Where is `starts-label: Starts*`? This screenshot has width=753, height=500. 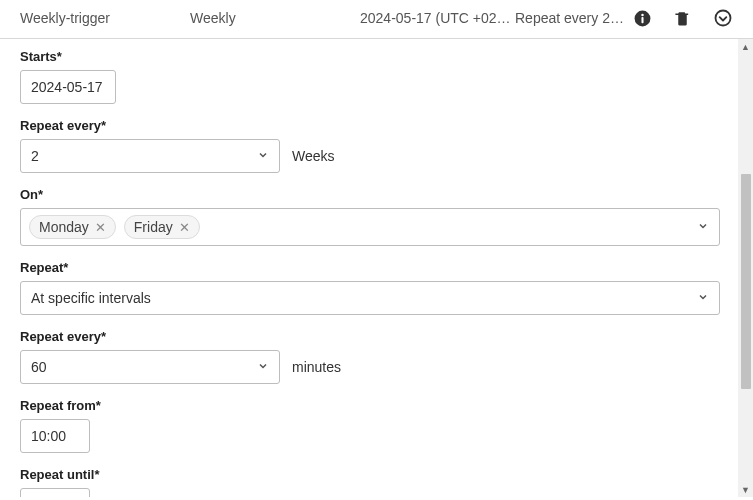 starts-label: Starts* is located at coordinates (376, 56).